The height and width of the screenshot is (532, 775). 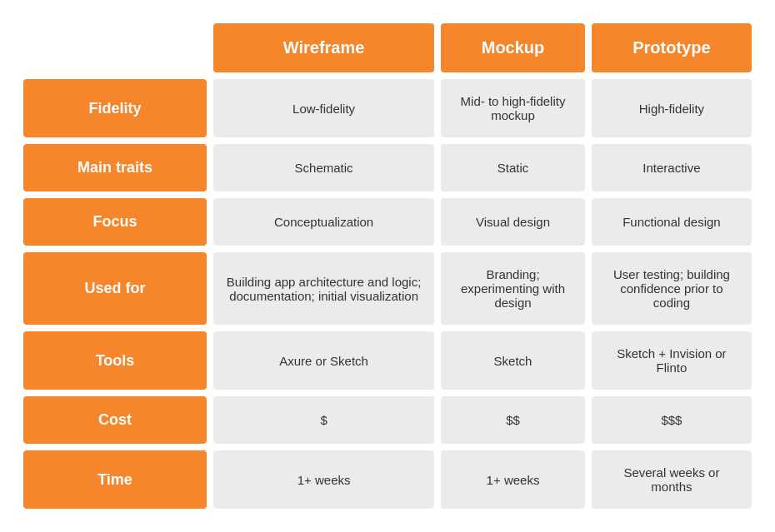 I want to click on cell-1-2: Interactive, so click(x=672, y=168).